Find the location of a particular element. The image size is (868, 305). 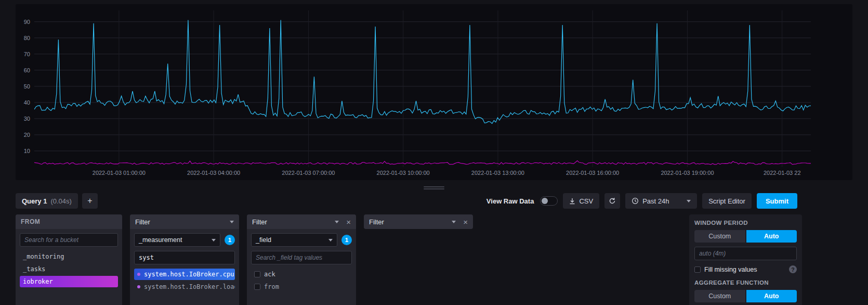

bucket-search-input is located at coordinates (69, 240).